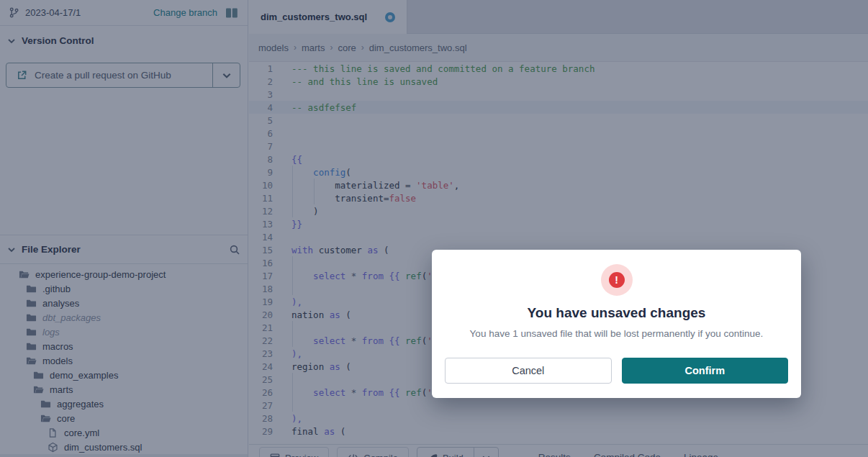  I want to click on modal-title: You have unsaved changes, so click(617, 313).